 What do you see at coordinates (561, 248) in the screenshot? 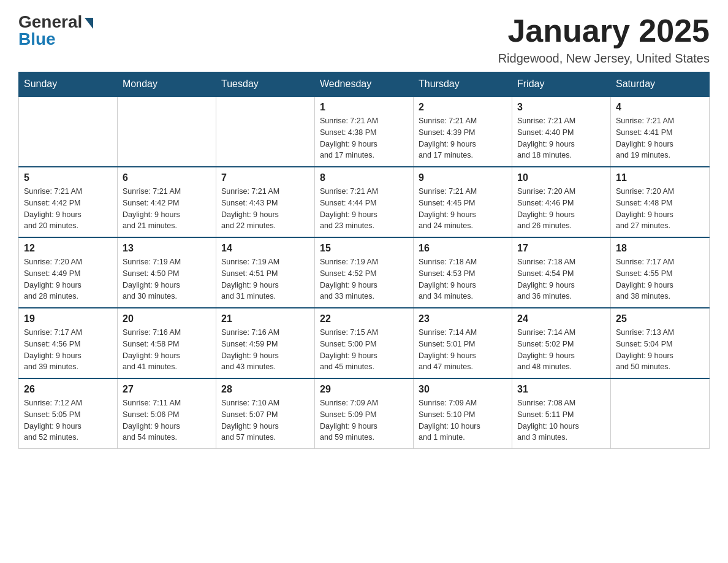
I see `day-number: 17` at bounding box center [561, 248].